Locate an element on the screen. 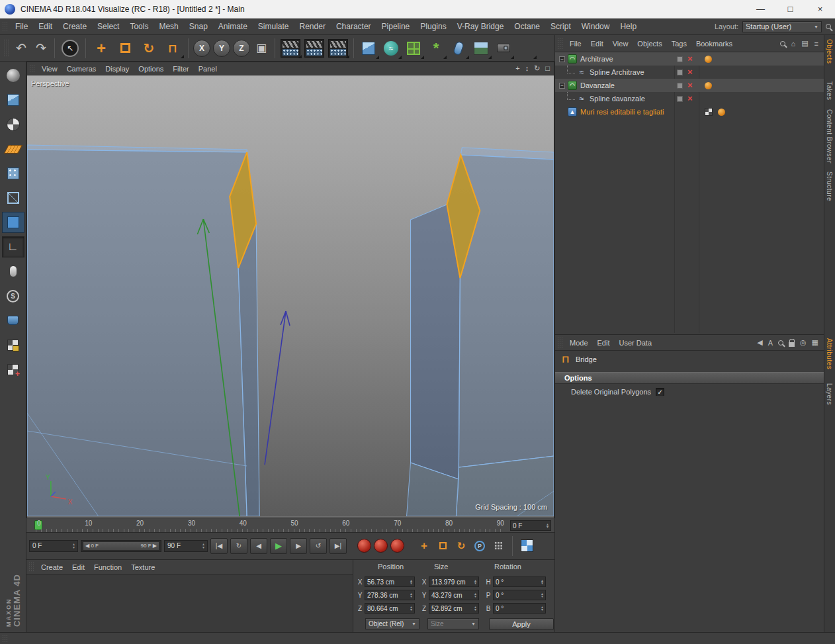 The height and width of the screenshot is (644, 835). attribute-manager-grip is located at coordinates (560, 342).